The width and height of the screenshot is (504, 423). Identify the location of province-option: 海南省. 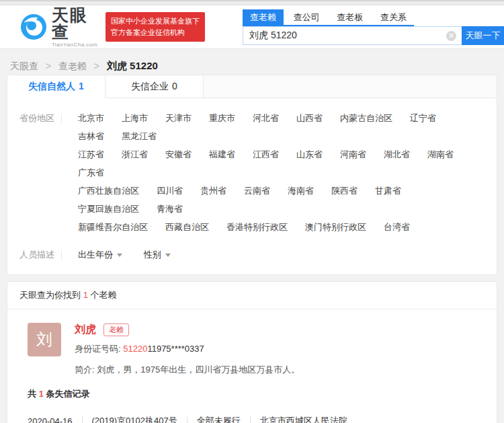
(301, 191).